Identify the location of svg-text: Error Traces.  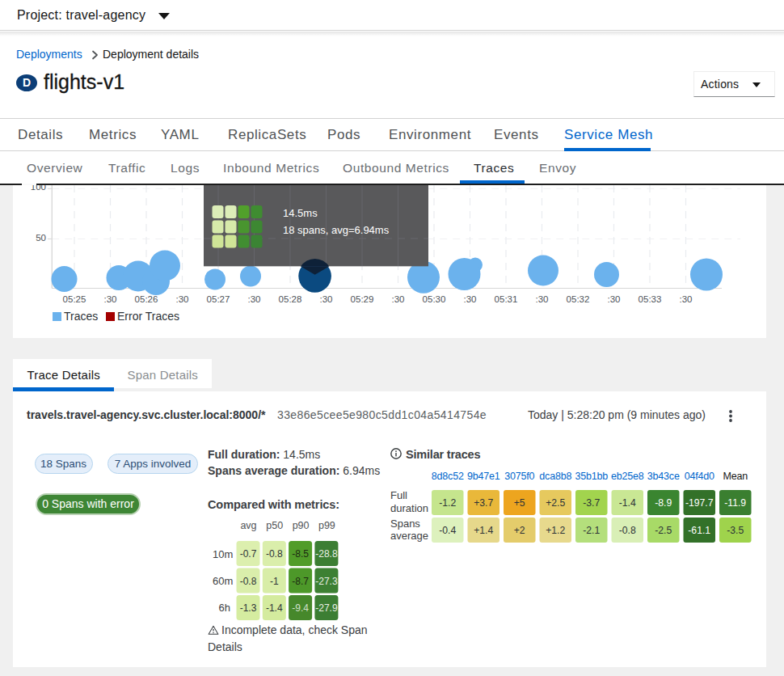
(149, 316).